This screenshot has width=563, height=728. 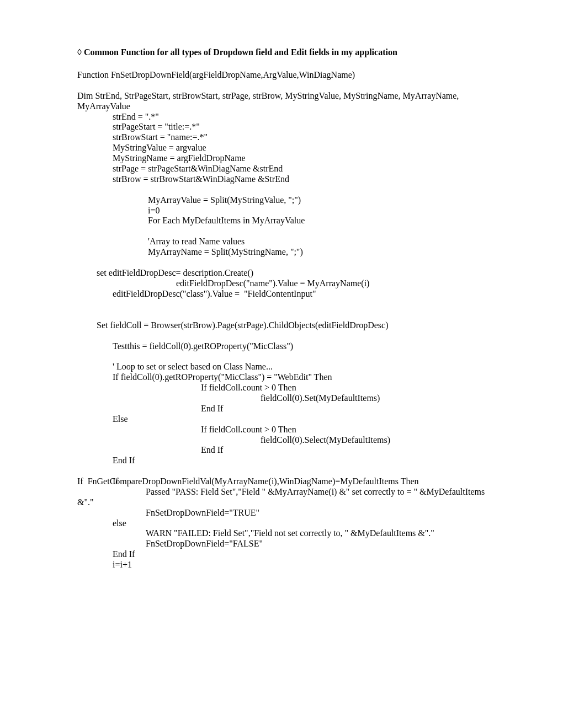 I want to click on code-line: strBrowStart = "name:=.*", so click(x=299, y=138).